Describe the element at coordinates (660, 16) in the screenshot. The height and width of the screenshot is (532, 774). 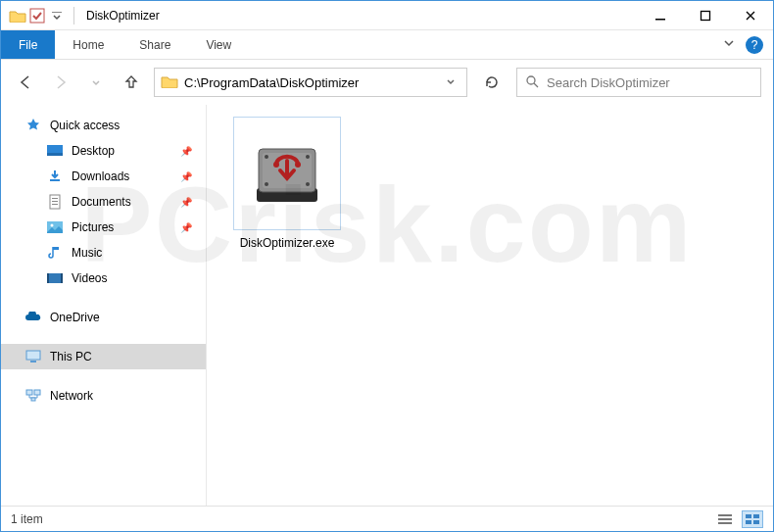
I see `minimize-button` at that location.